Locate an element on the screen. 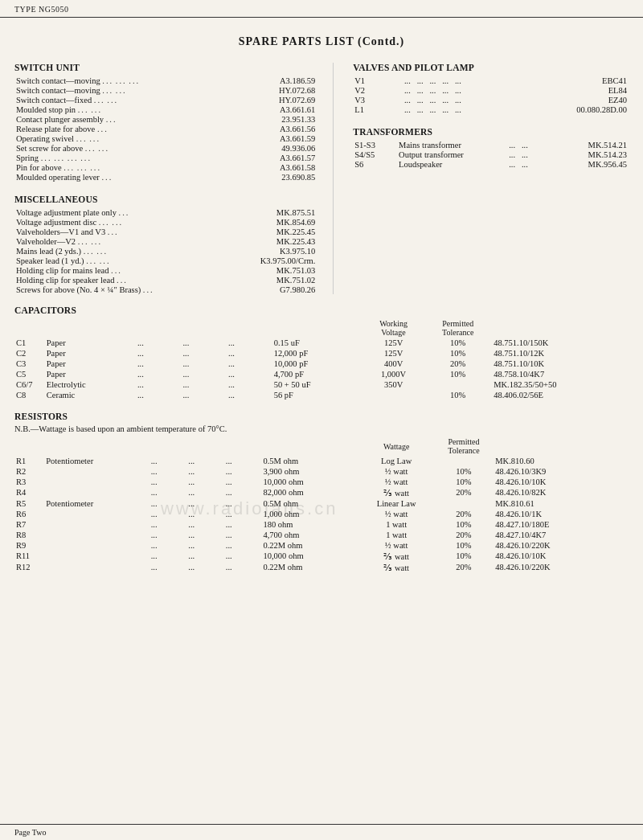 This screenshot has height=840, width=643. item-code: MK.225.43 is located at coordinates (248, 241).